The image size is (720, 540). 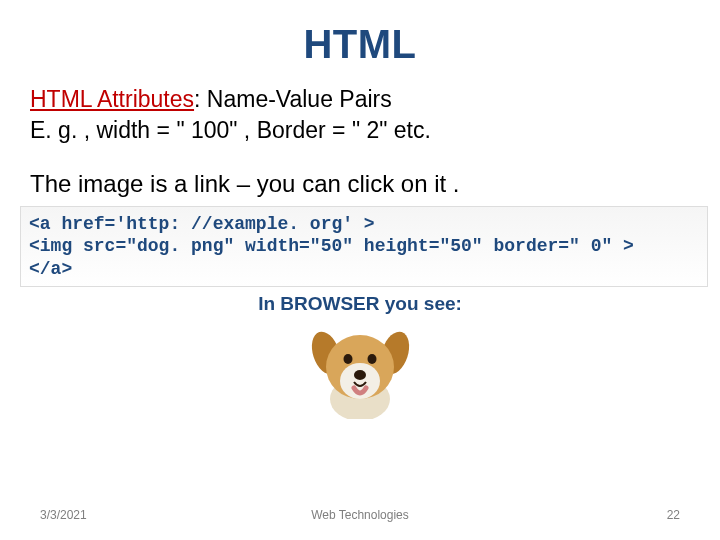 I want to click on subtitle-suffix: : Name-Value Pairs, so click(x=293, y=99).